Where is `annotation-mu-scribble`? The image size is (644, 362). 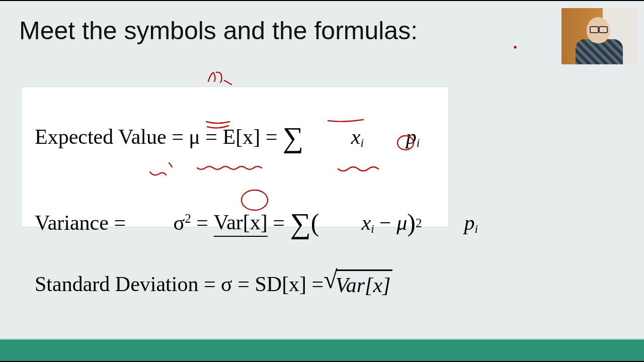
annotation-mu-scribble is located at coordinates (220, 78).